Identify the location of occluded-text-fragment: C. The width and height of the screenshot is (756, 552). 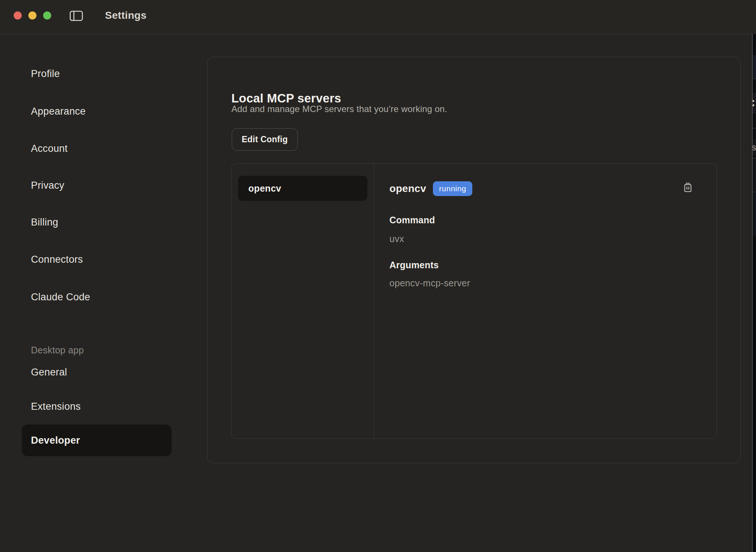
(755, 103).